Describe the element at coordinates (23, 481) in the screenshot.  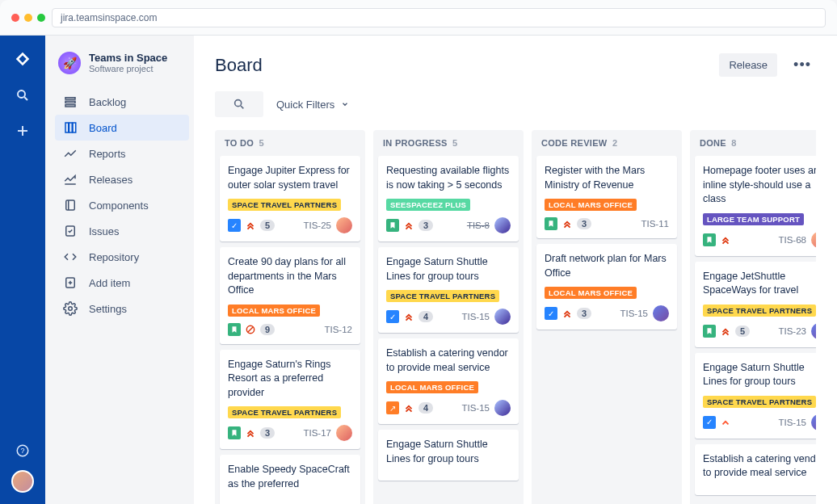
I see `user-avatar` at that location.